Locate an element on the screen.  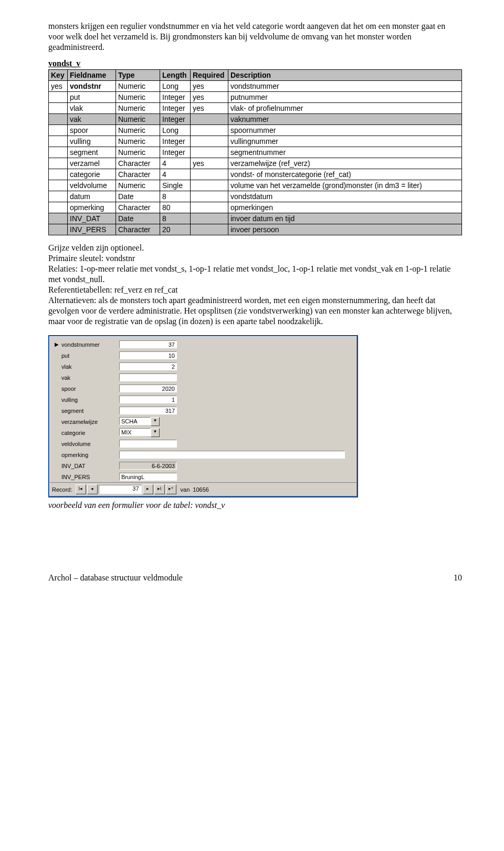
table-row: INV_PERSCharacter20invoer persoon is located at coordinates (255, 230).